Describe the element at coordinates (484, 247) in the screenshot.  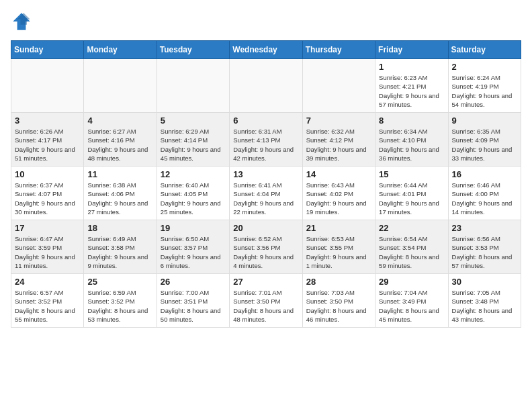
I see `calendar-cell: 23Sunrise: 6:56 AM Sunset: 3:53 PM Dayli…` at that location.